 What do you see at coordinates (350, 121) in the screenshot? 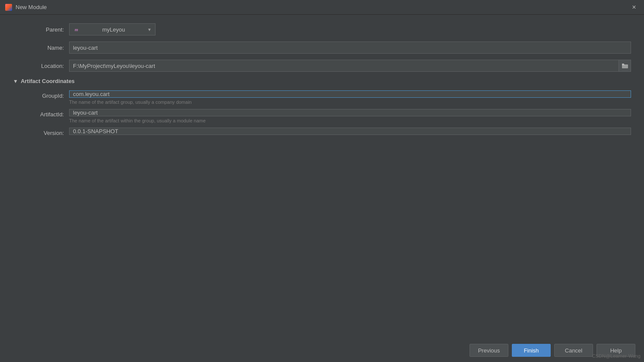
I see `artifact-id-hint: The name of the artifact within the grou…` at bounding box center [350, 121].